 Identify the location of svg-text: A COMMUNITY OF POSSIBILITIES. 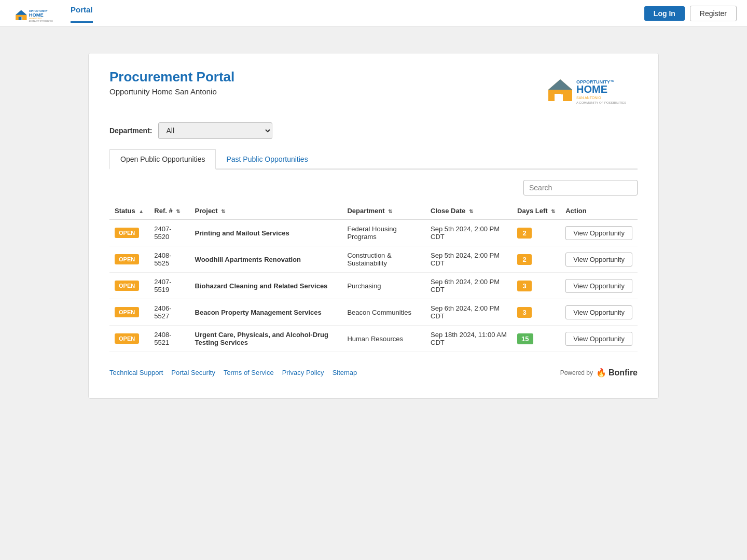
(601, 103).